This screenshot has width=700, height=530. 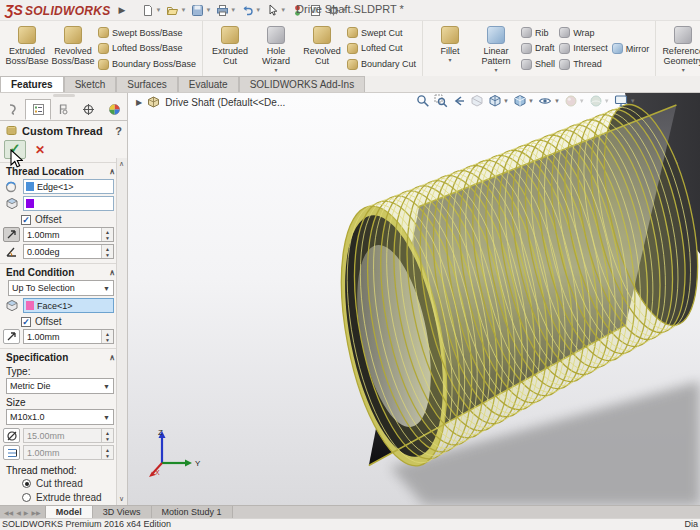 I want to click on last-tab-button: ▶▶, so click(x=36, y=512).